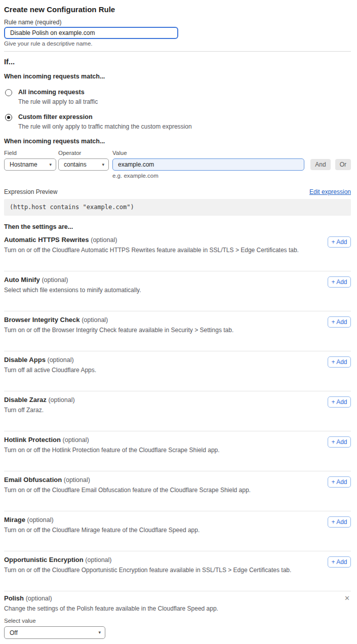  Describe the element at coordinates (177, 44) in the screenshot. I see `rule-name-helper: Give your rule a descriptive name.` at that location.